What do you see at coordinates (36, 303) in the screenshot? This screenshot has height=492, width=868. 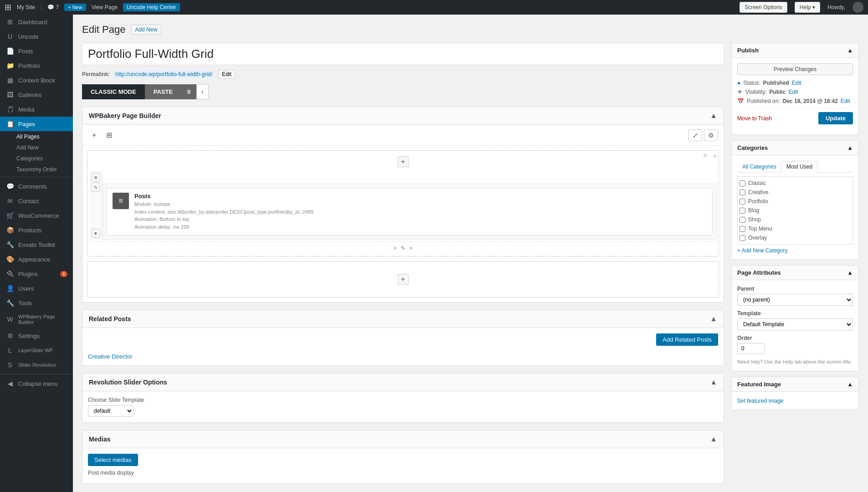 I see `sidebar-item-tools: 🔧 Tools` at bounding box center [36, 303].